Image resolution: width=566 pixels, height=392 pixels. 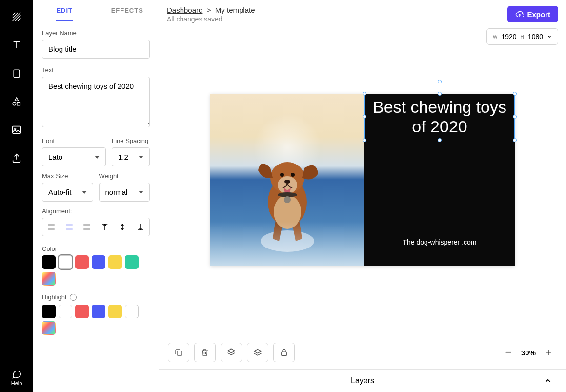 I want to click on line-spacing-select: 1.2, so click(x=131, y=157).